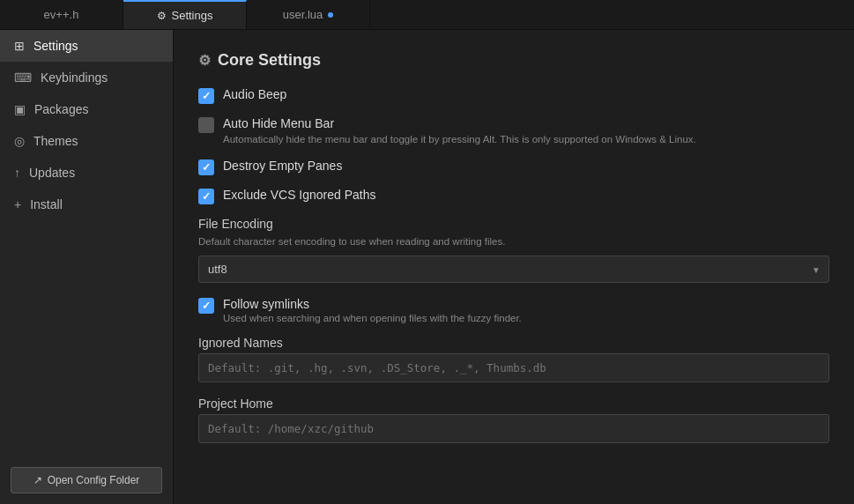 This screenshot has width=854, height=504. What do you see at coordinates (372, 304) in the screenshot?
I see `follow-symlinks-label: Follow symlinks` at bounding box center [372, 304].